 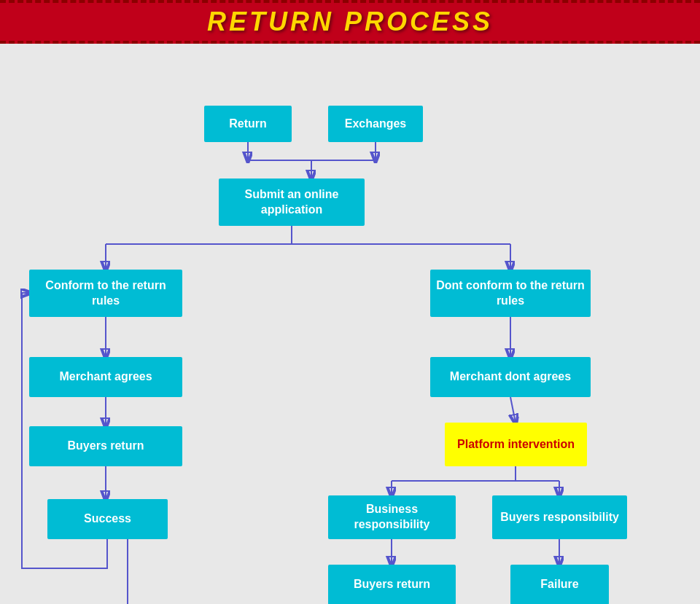 What do you see at coordinates (510, 377) in the screenshot?
I see `merchant-dont-agrees-box: Merchant dont agrees` at bounding box center [510, 377].